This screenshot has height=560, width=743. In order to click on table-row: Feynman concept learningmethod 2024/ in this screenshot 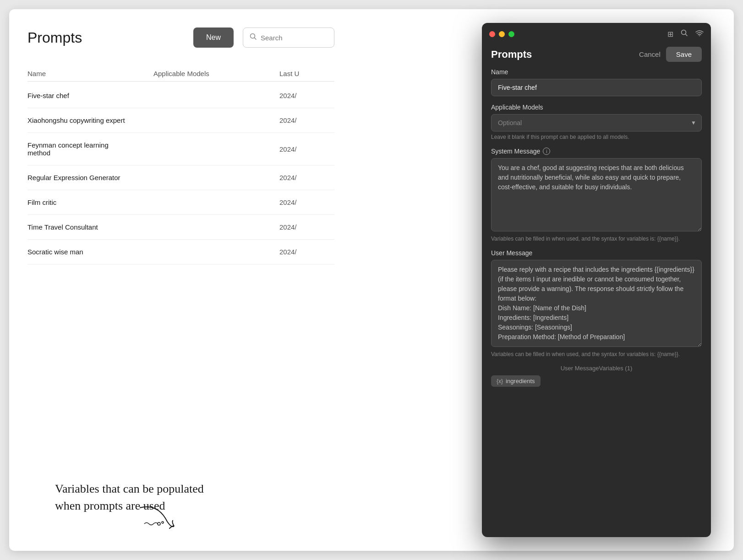, I will do `click(181, 149)`.